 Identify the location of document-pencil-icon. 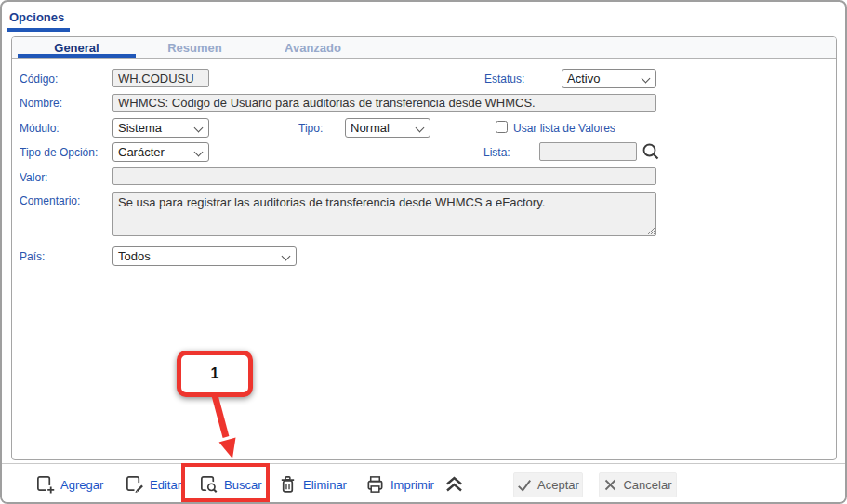
(134, 484).